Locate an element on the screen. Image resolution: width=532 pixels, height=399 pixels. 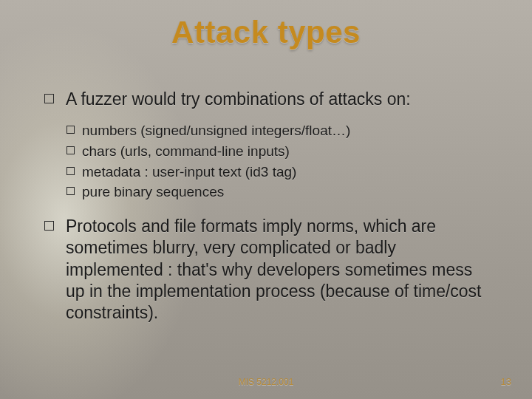
bullet-text: metadata : user-input text (id3 tag) is located at coordinates (285, 172).